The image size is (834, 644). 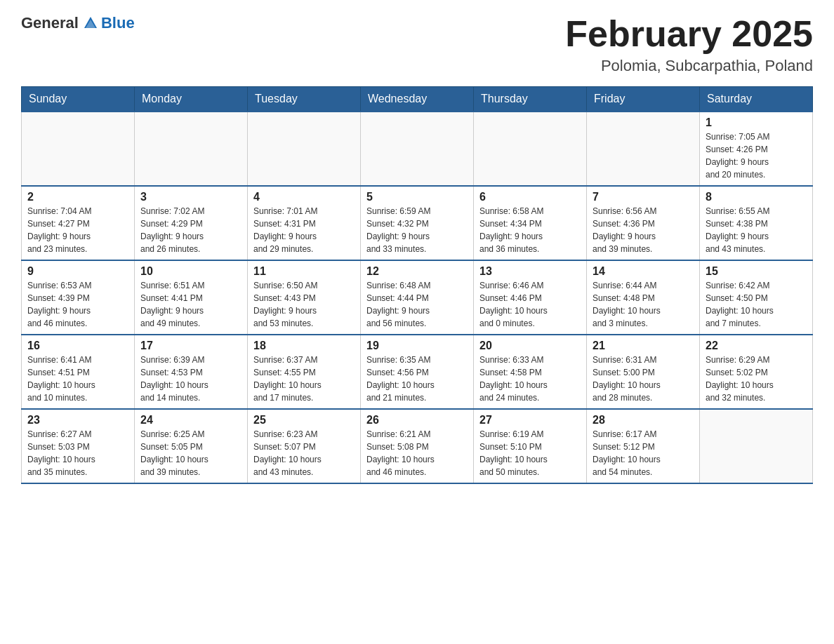 What do you see at coordinates (756, 197) in the screenshot?
I see `day-number: 8` at bounding box center [756, 197].